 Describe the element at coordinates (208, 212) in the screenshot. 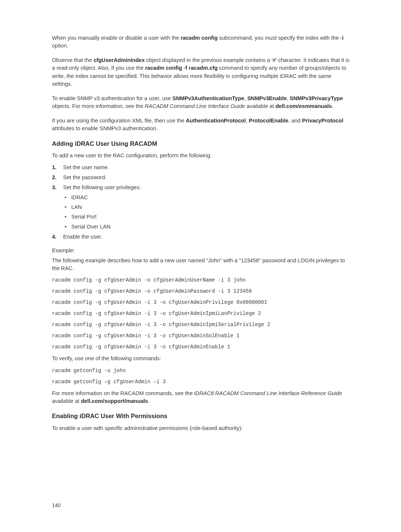

I see `privileges-list: iDRAC LAN Serial Port Serial Over LAN` at that location.